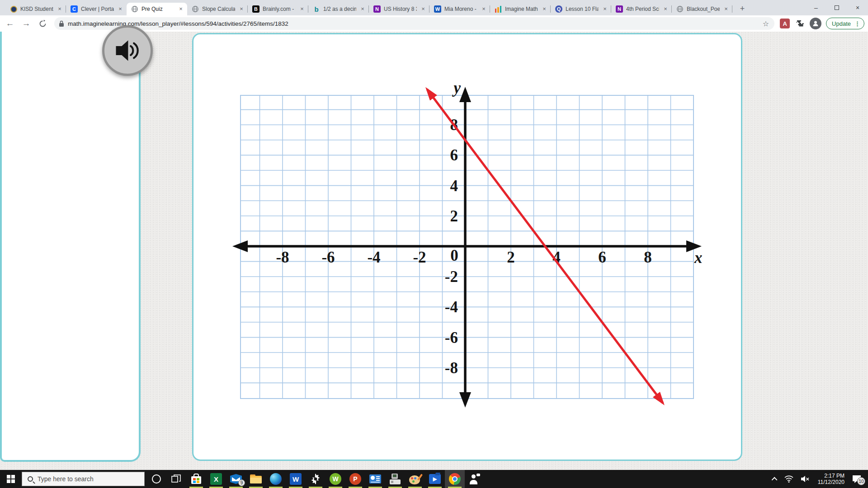 This screenshot has width=868, height=488. Describe the element at coordinates (256, 479) in the screenshot. I see `taskbar-file-explorer-button` at that location.